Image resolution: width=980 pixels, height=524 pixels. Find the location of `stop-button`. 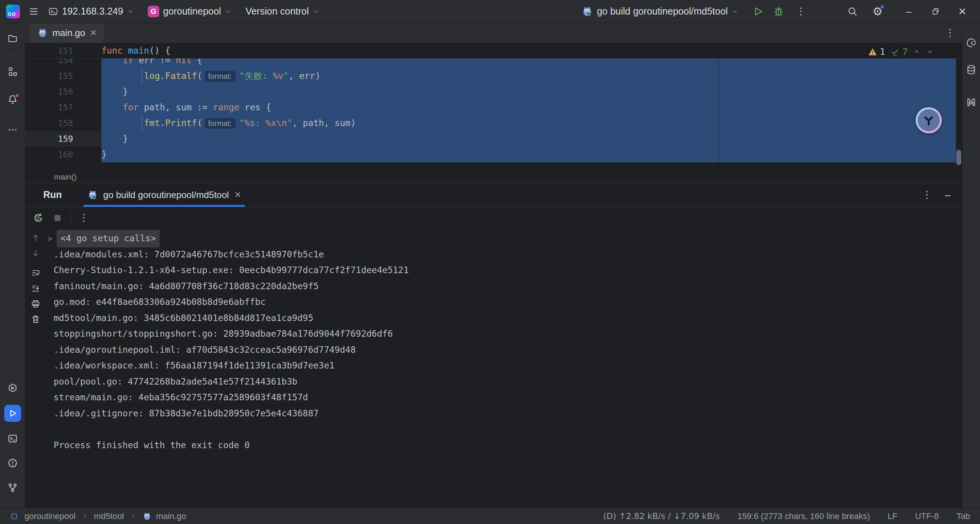

stop-button is located at coordinates (57, 218).